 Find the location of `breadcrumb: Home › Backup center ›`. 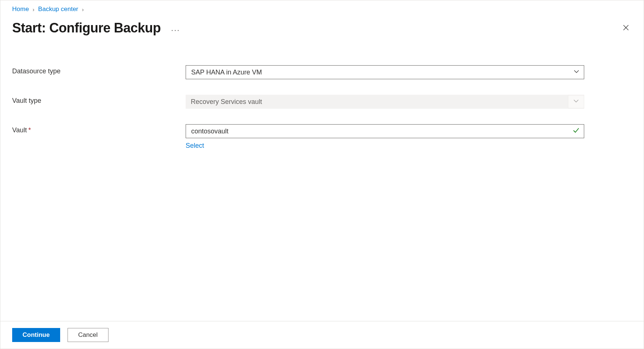

breadcrumb: Home › Backup center › is located at coordinates (322, 9).